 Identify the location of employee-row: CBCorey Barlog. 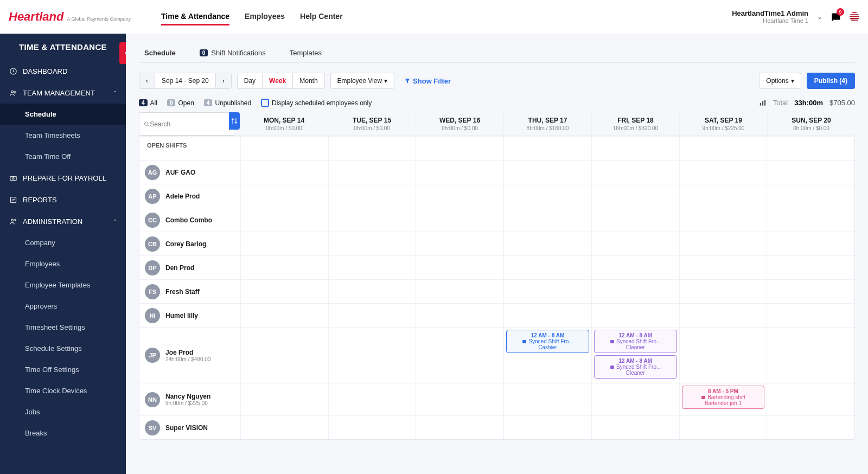
(497, 244).